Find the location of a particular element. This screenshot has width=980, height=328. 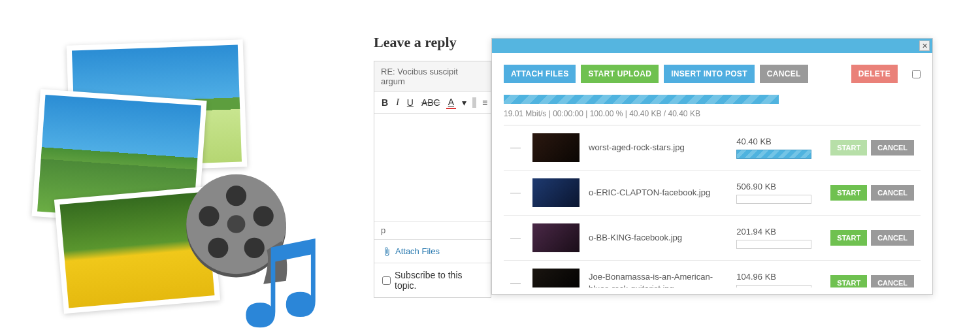

upload-stats: 19.01 Mbit/s | 00:00:00 | 100.00 % | 40.… is located at coordinates (712, 118).